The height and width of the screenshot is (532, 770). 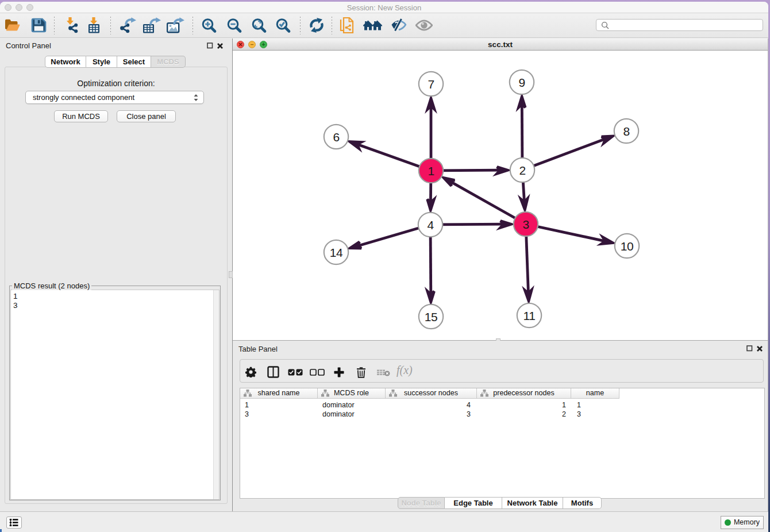 I want to click on svg-text: 2, so click(x=522, y=170).